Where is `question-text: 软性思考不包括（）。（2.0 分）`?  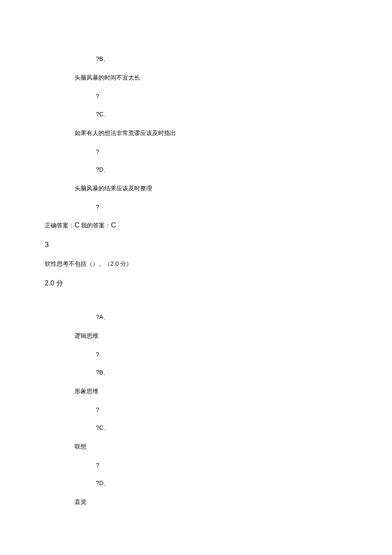 question-text: 软性思考不包括（）。（2.0 分） is located at coordinates (196, 264).